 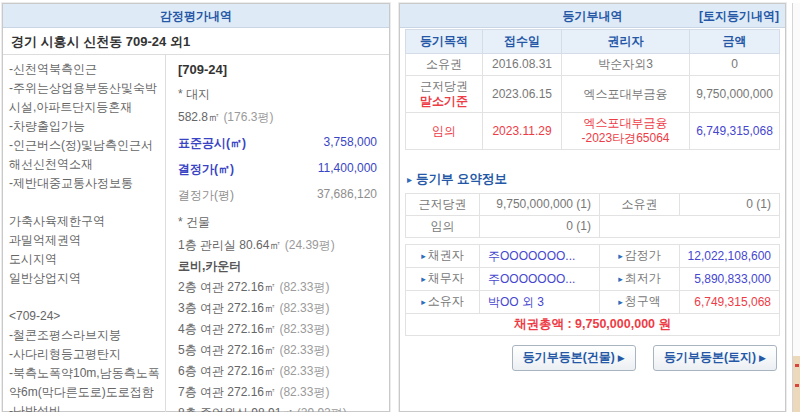 What do you see at coordinates (278, 408) in the screenshot?
I see `building-line: 8층 종업원실 98.91㎡ (29.92평)` at bounding box center [278, 408].